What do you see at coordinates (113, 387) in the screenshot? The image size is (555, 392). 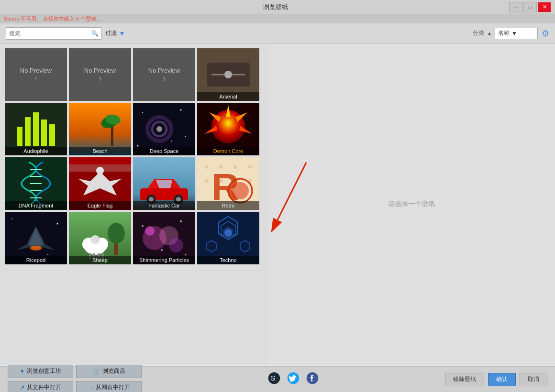 I see `open-url-label: 从网页中打开` at bounding box center [113, 387].